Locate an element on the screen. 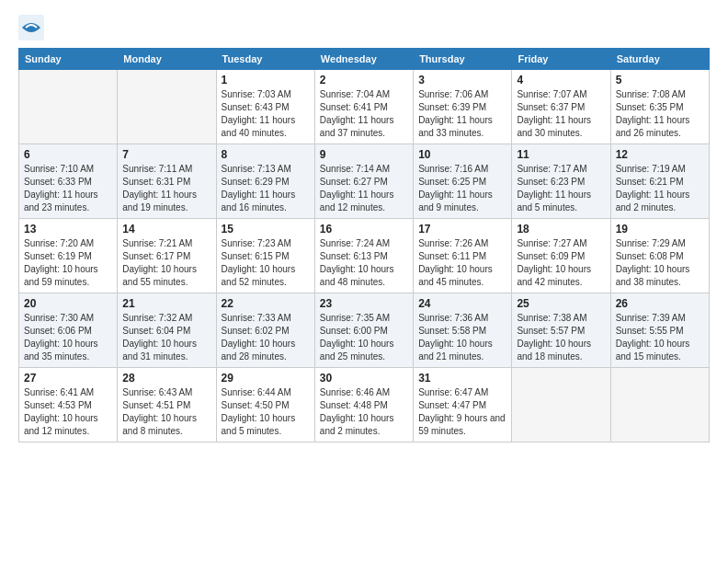  week-row-1: 1Sunrise: 7:03 AMSunset: 6:43 PMDaylight… is located at coordinates (364, 107).